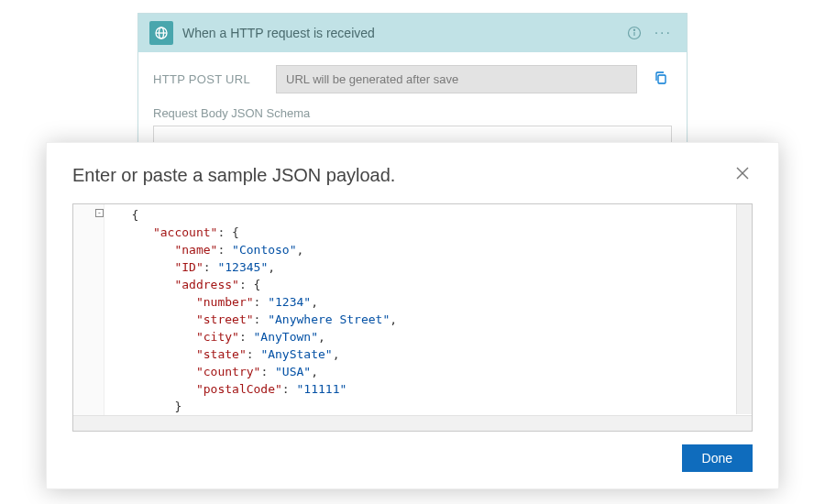 Image resolution: width=825 pixels, height=504 pixels. Describe the element at coordinates (89, 317) in the screenshot. I see `editor-gutter: - -` at that location.